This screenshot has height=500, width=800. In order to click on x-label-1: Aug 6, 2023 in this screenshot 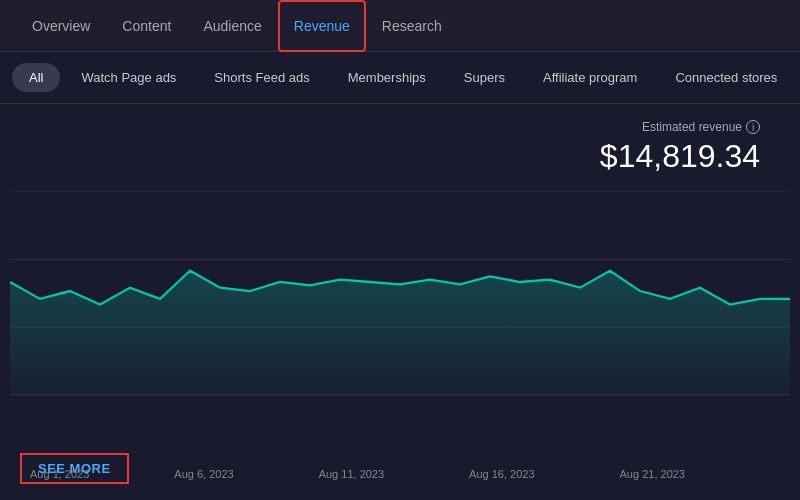, I will do `click(204, 474)`.